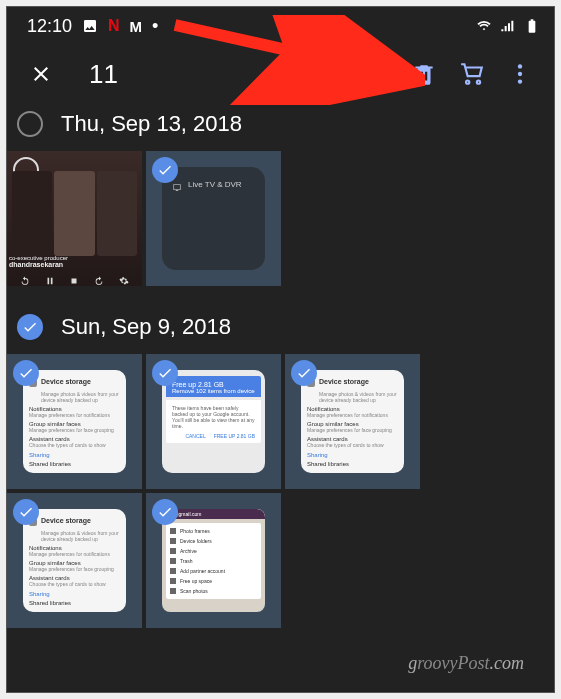 The height and width of the screenshot is (699, 561). Describe the element at coordinates (152, 124) in the screenshot. I see `group-date-label: Thu, Sep 13, 2018` at that location.